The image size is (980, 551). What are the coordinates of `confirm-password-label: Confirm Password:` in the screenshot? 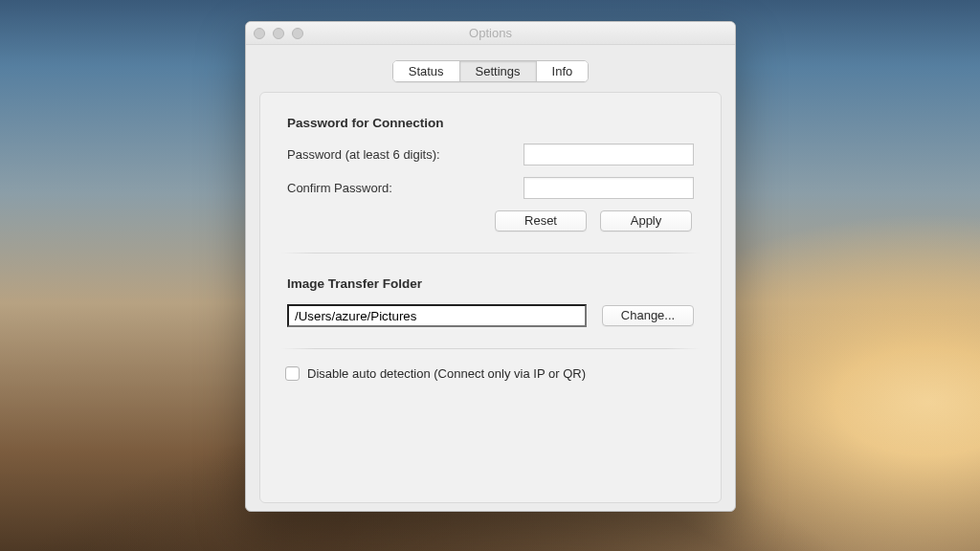 It's located at (406, 187).